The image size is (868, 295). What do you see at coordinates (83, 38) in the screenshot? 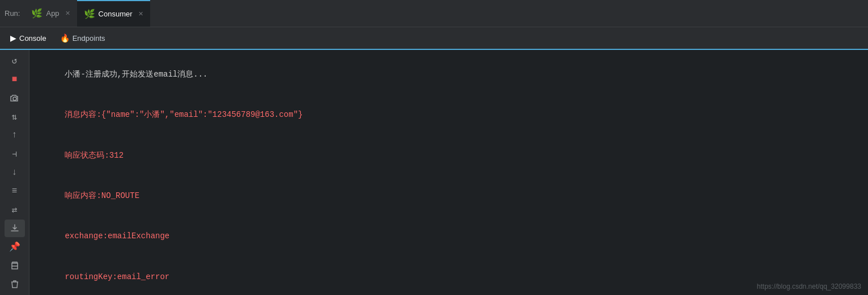
I see `tool-tab-endpoints: 🔥 Endpoints` at bounding box center [83, 38].